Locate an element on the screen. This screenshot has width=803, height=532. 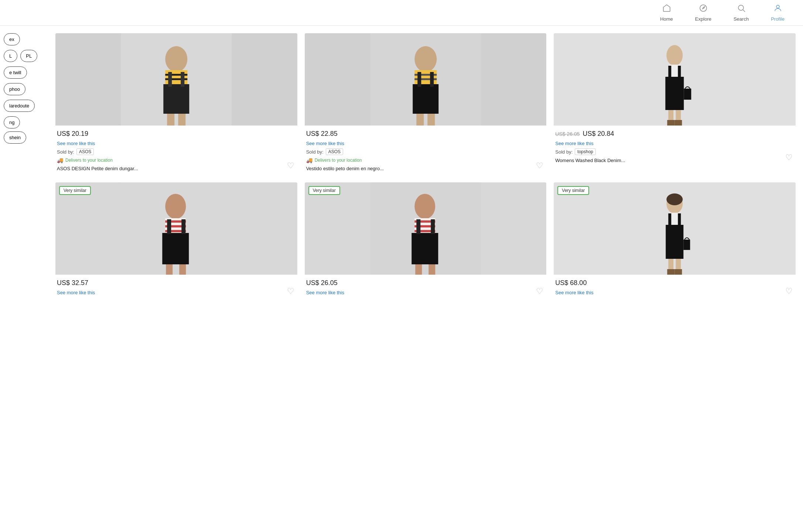
filter-chip-phoo: phoo is located at coordinates (15, 89).